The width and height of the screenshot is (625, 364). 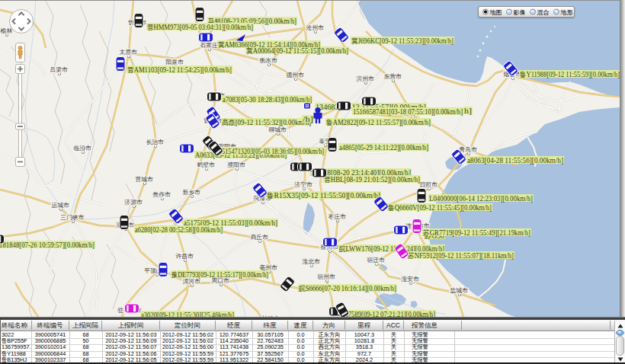 What do you see at coordinates (144, 180) in the screenshot?
I see `svg-text: 晋城市` at bounding box center [144, 180].